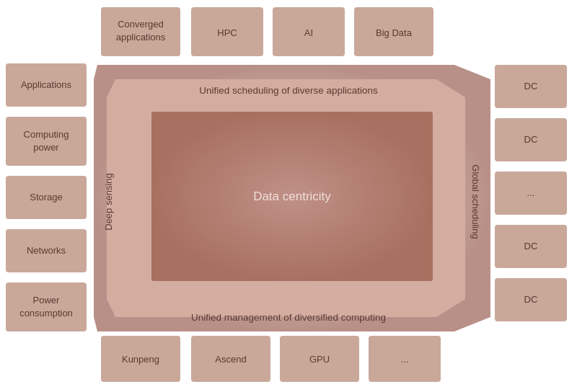  Describe the element at coordinates (141, 24) in the screenshot. I see `svg-text: Converged` at that location.